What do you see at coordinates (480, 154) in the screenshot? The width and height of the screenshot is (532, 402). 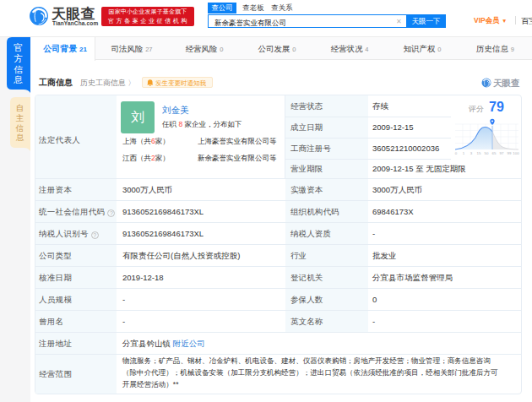 I see `svg-text: 15` at bounding box center [480, 154].